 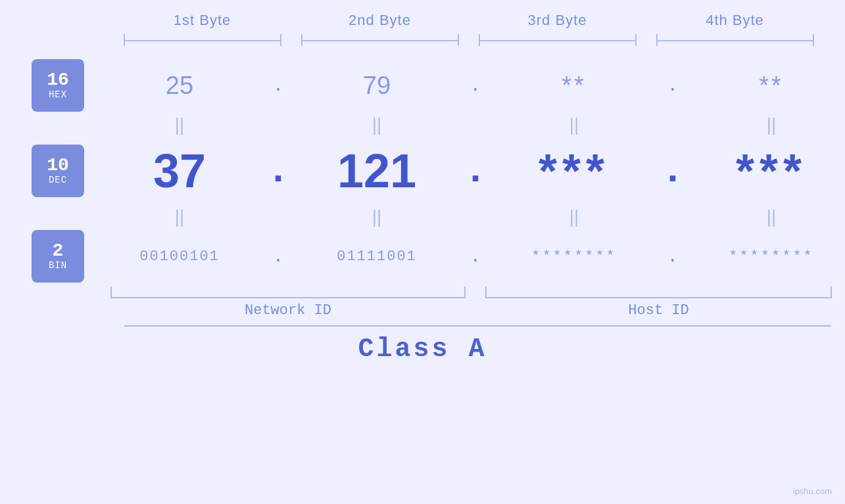 What do you see at coordinates (180, 125) in the screenshot?
I see `eq1-byte1: ||` at bounding box center [180, 125].